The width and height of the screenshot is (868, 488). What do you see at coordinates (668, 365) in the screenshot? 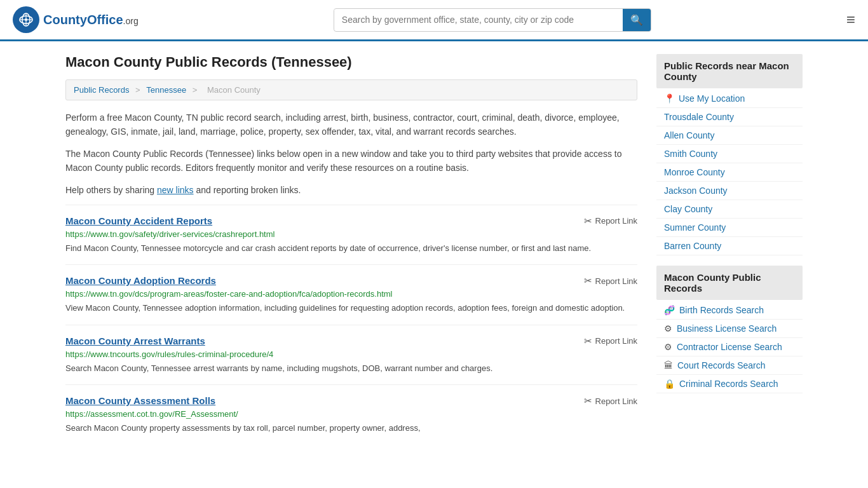
I see `court-records-icon: 🏛` at bounding box center [668, 365].